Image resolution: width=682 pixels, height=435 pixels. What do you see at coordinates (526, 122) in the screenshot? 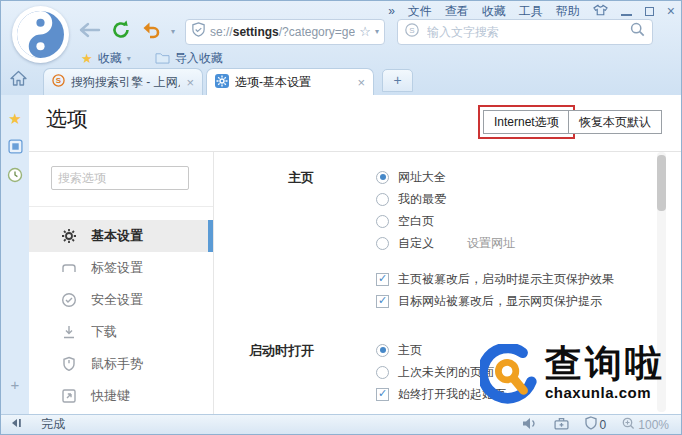
I see `internet-options-button: Internet选项` at bounding box center [526, 122].